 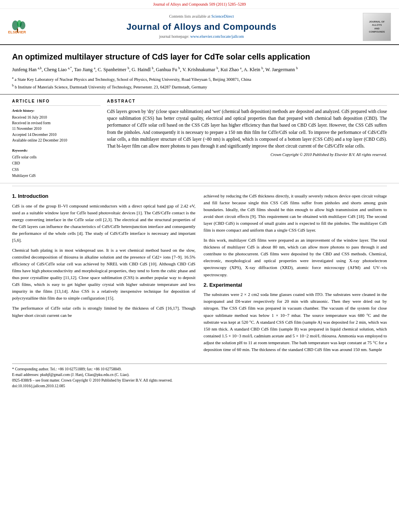 What do you see at coordinates (26, 27) in the screenshot?
I see `elsevier-logo: ELSEVIER` at bounding box center [26, 27].